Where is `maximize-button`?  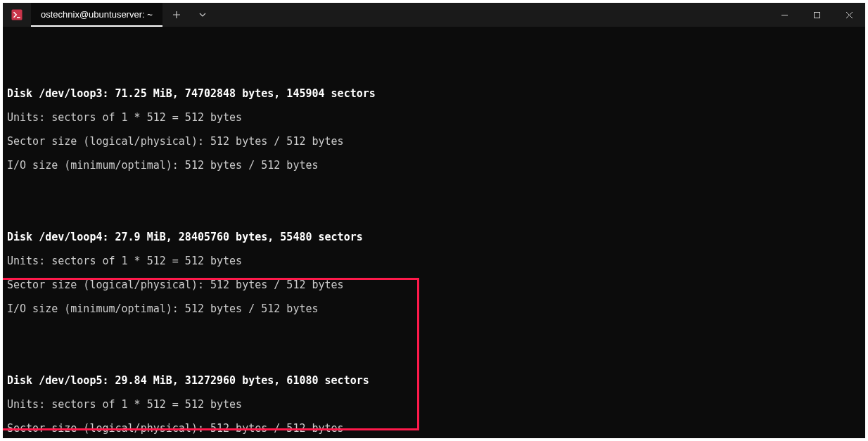
maximize-button is located at coordinates (817, 15).